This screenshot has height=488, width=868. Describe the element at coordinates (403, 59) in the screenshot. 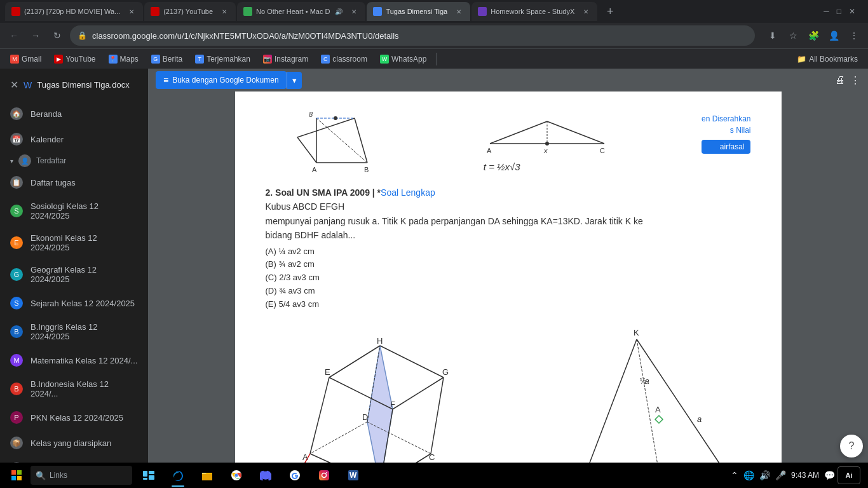

I see `bookmark-whatsapp: W WhatsApp` at that location.